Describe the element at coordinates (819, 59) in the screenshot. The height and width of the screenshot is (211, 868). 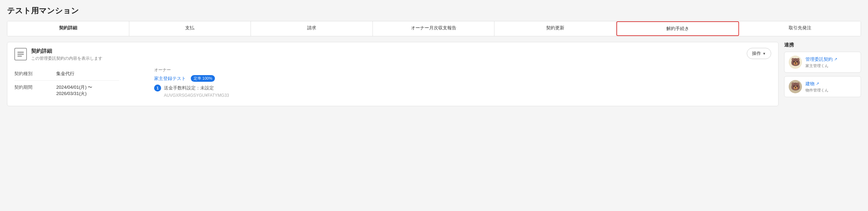
I see `management-contract-link-title: 管理委託契約` at that location.